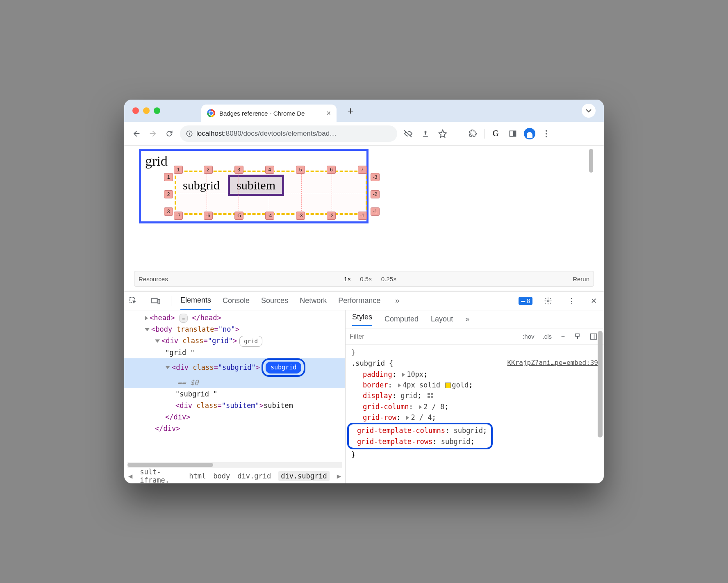  I want to click on search-tabs-button, so click(589, 111).